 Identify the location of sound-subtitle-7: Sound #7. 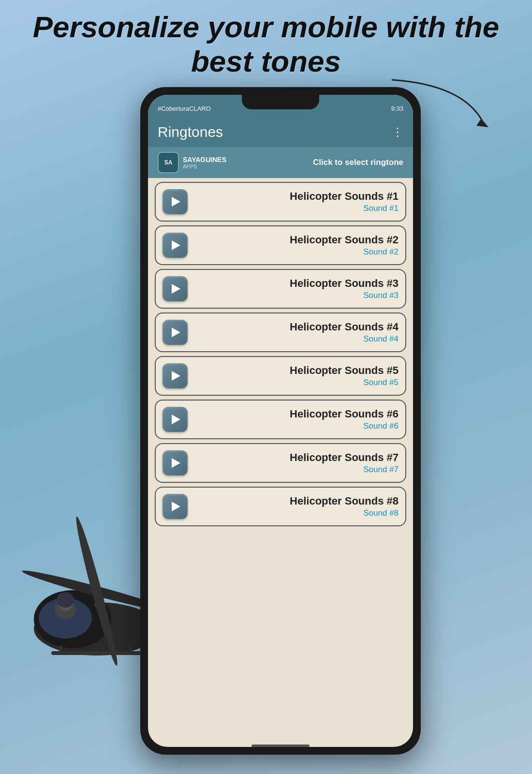
(296, 470).